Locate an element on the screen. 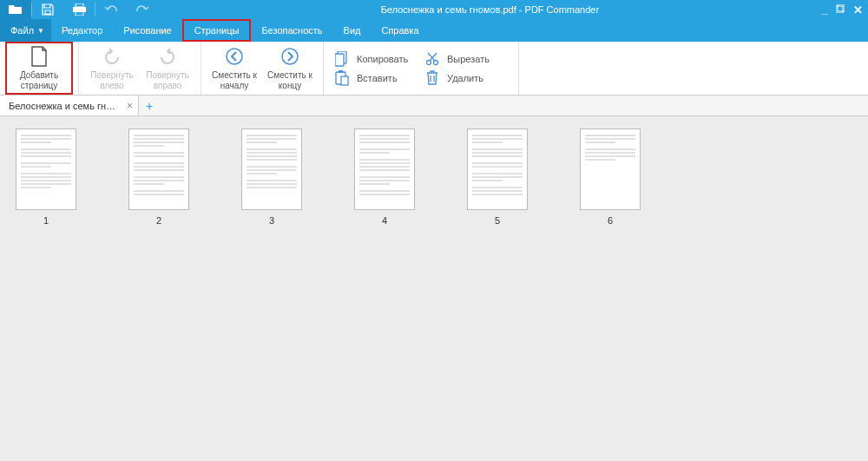 The height and width of the screenshot is (461, 868). arrow-left-circle-icon is located at coordinates (234, 56).